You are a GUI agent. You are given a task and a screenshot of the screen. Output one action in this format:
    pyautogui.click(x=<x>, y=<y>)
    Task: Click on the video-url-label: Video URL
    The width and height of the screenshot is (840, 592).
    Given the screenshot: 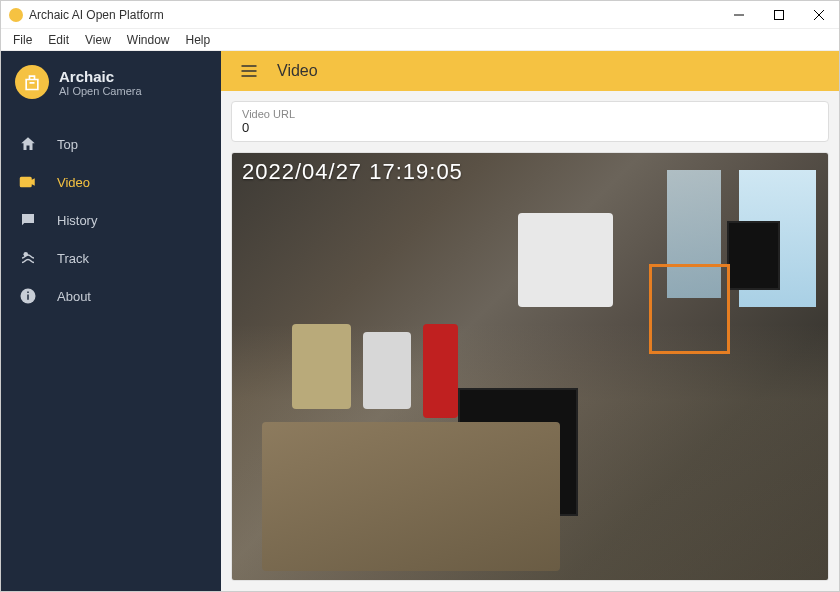 What is the action you would take?
    pyautogui.click(x=530, y=114)
    